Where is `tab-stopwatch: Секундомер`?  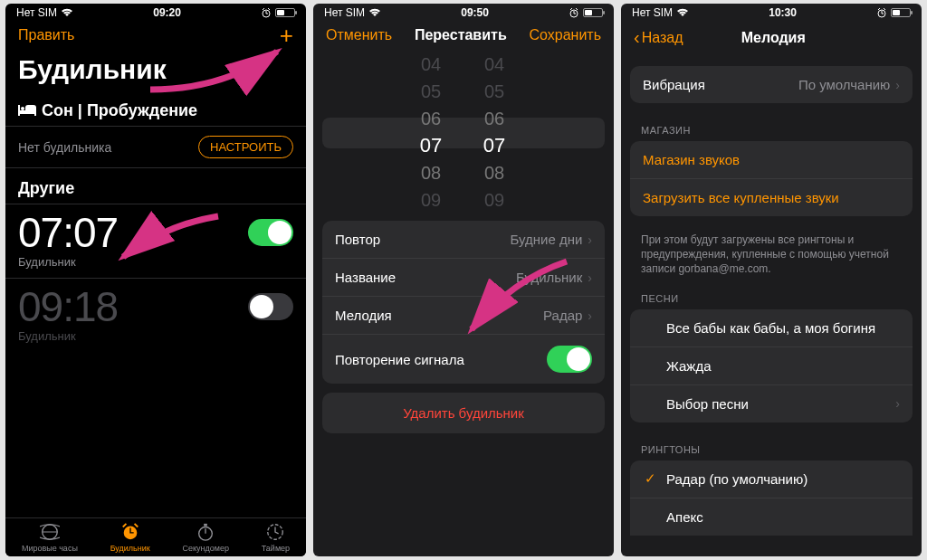
tab-stopwatch: Секундомер is located at coordinates (206, 537).